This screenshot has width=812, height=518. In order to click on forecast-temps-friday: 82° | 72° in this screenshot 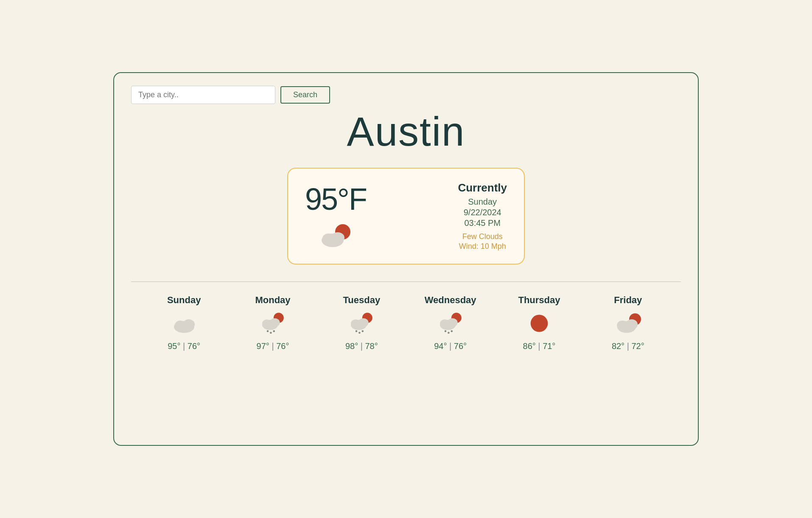, I will do `click(628, 346)`.